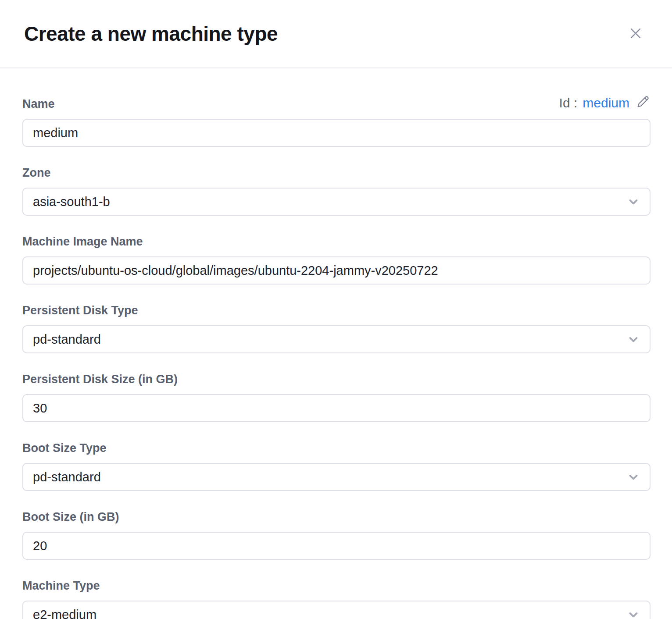  Describe the element at coordinates (336, 535) in the screenshot. I see `field-boot-size: Boot Size (in GB)` at that location.